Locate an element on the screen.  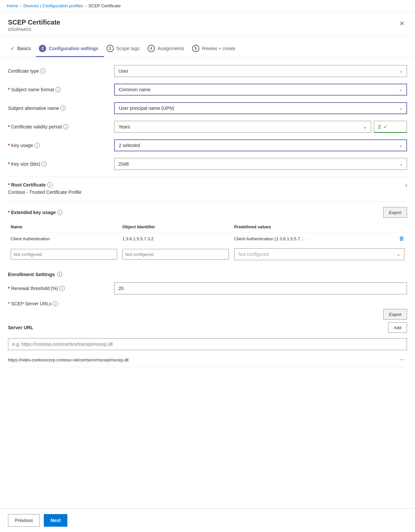
scep-add-button: Add is located at coordinates (397, 328).